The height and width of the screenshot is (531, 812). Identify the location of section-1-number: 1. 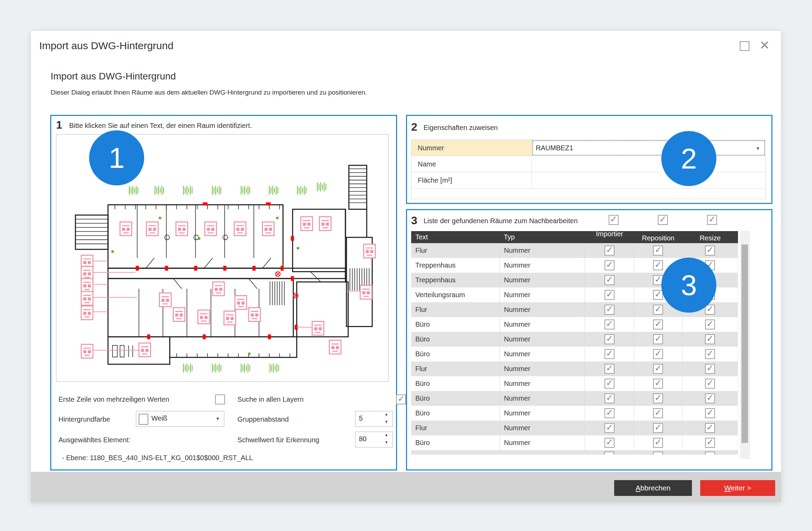
(59, 125).